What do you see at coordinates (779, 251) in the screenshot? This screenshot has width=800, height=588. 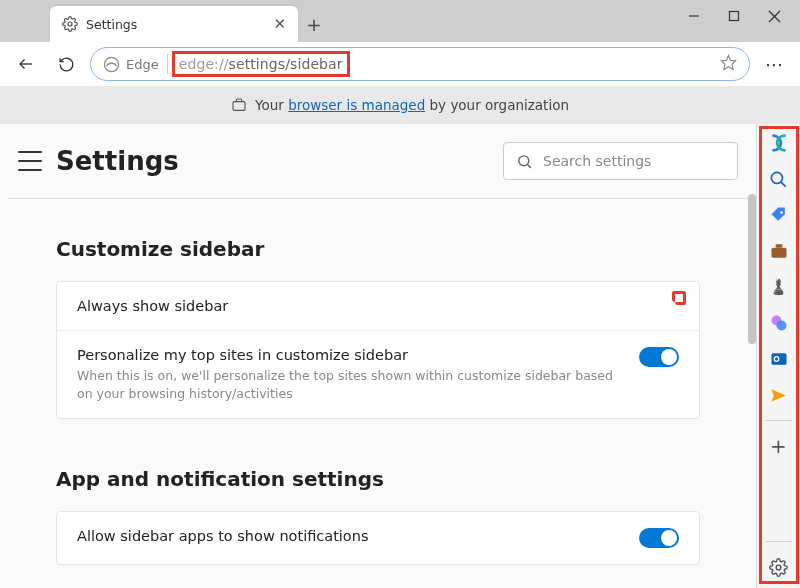 I see `tools-icon` at bounding box center [779, 251].